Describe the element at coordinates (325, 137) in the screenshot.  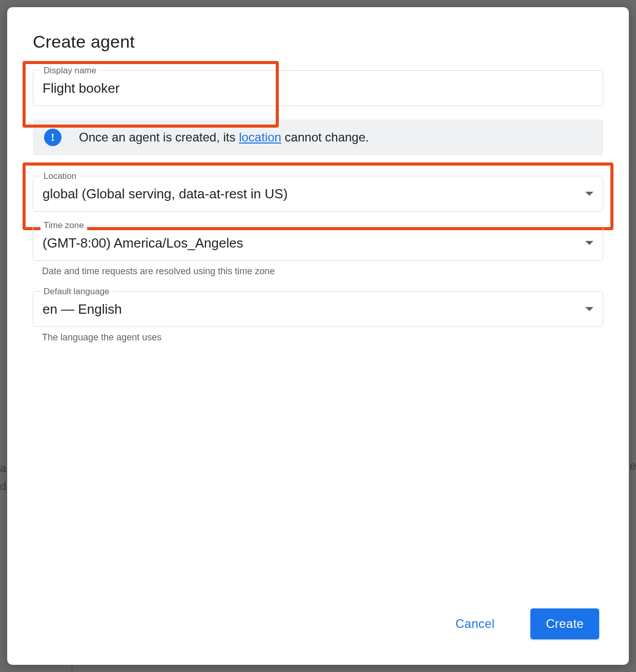
I see `info-text-after: cannot change.` at that location.